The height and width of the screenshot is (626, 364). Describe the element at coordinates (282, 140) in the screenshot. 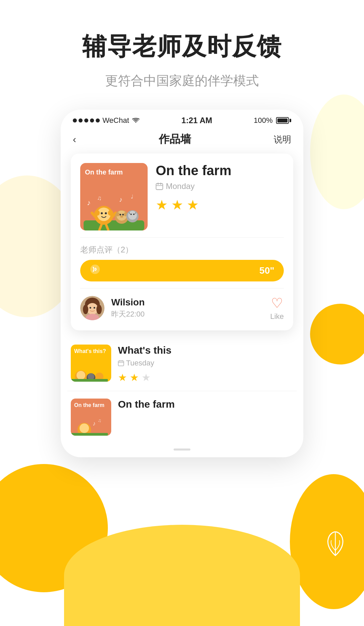

I see `nav-action-button: 说明` at that location.